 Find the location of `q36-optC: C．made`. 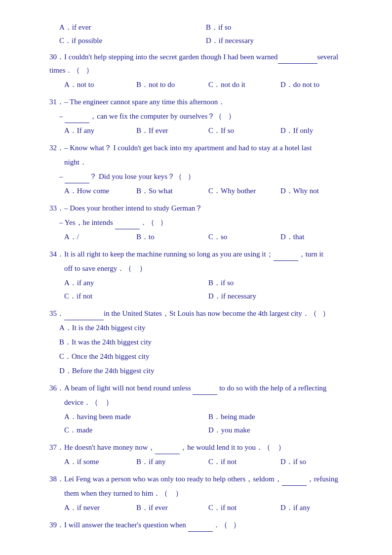

q36-optC: C．made is located at coordinates (136, 430).